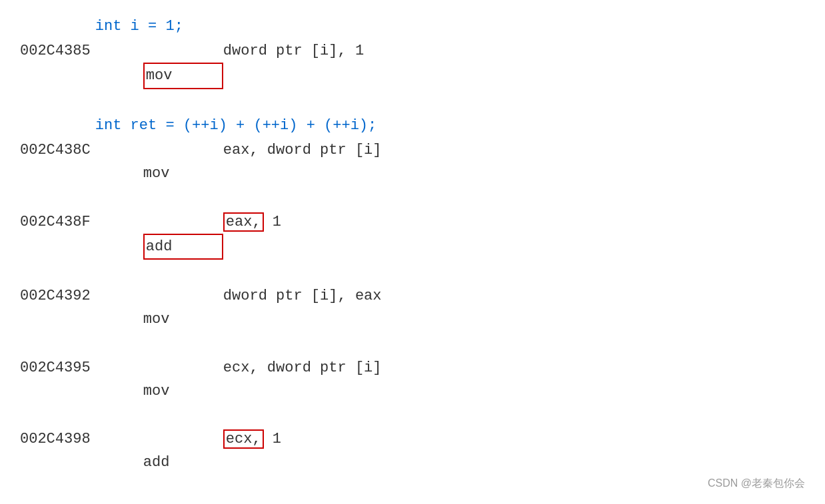 The height and width of the screenshot is (504, 825). What do you see at coordinates (183, 246) in the screenshot?
I see `mnemonic-add-1: add` at bounding box center [183, 246].